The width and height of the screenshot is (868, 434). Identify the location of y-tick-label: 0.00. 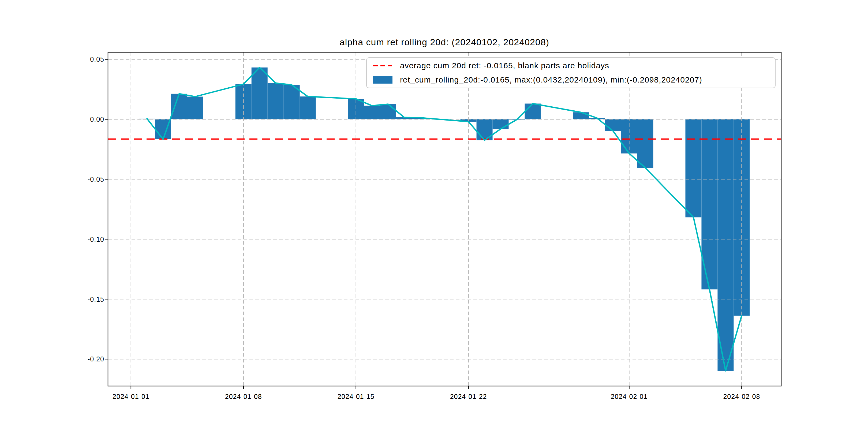
(97, 119).